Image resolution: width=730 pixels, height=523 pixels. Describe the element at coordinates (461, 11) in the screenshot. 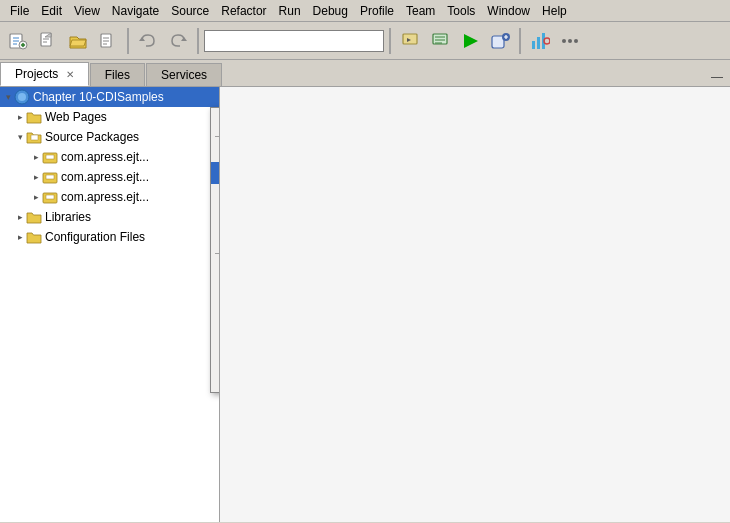

I see `menu-tools: Tools` at that location.